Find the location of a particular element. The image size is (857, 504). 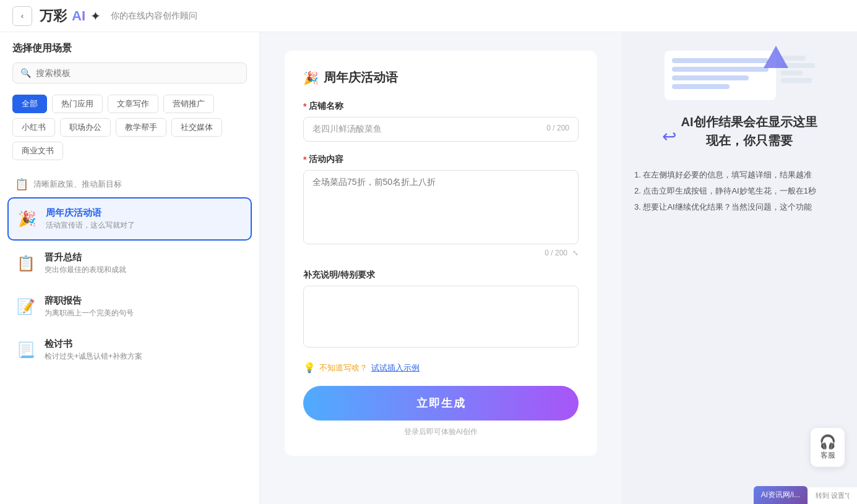

special-item: 📋 清晰新政策、推动新目标 is located at coordinates (130, 184).